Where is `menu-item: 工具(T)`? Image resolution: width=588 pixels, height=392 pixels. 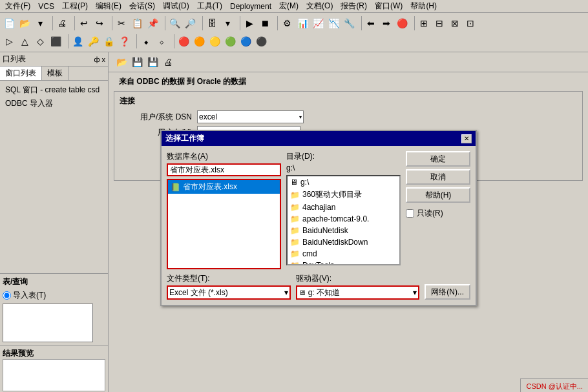 menu-item: 工具(T) is located at coordinates (209, 6).